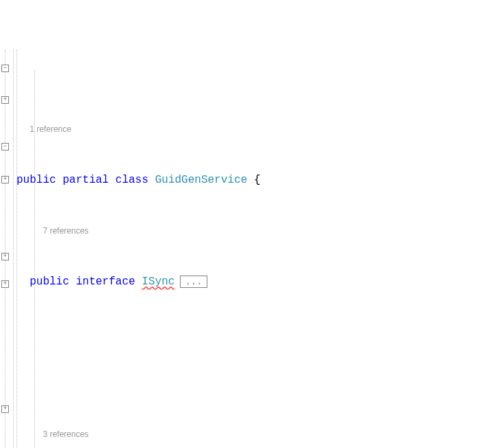  I want to click on code-line: public interface ISync ..., so click(254, 282).